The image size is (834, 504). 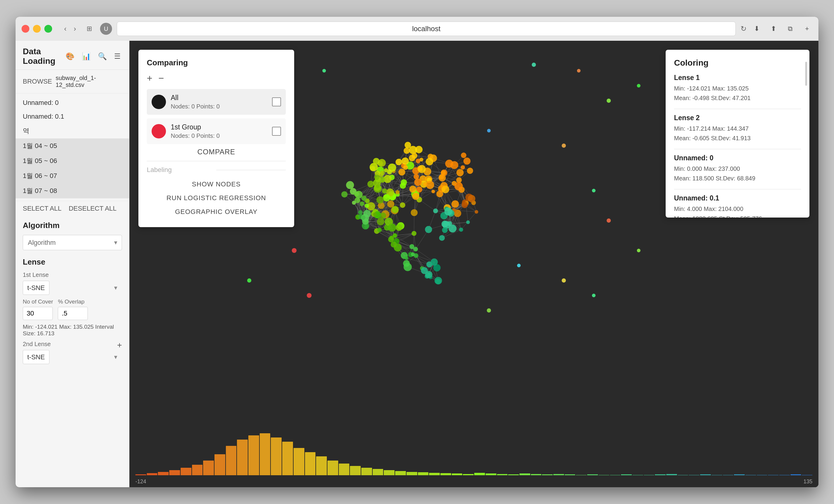 What do you see at coordinates (216, 198) in the screenshot?
I see `run-logistic-button: RUN LOGISTIC REGRESSION` at bounding box center [216, 198].